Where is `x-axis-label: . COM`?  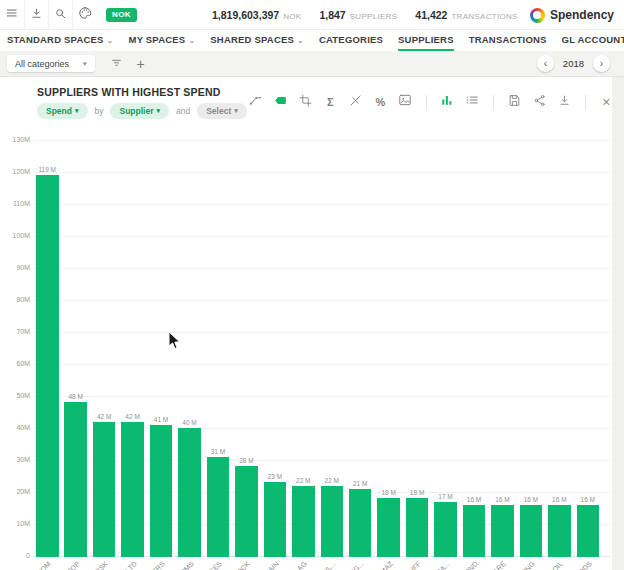 x-axis-label: . COM is located at coordinates (26, 565).